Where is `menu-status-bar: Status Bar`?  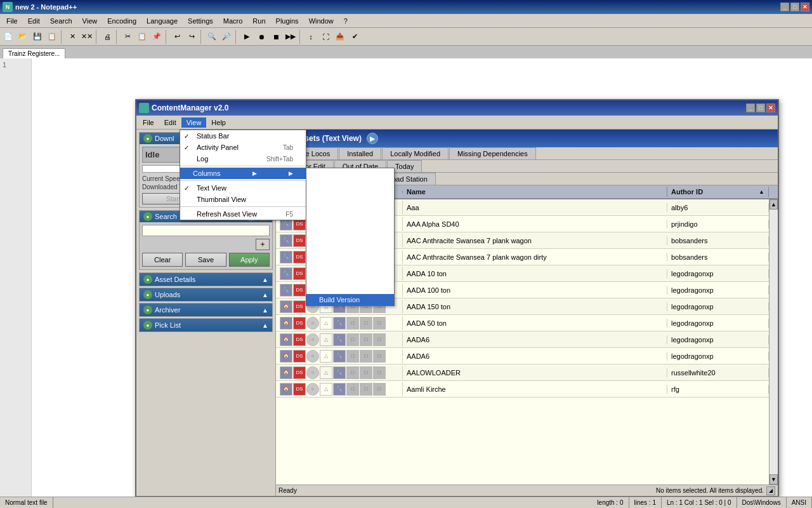
menu-status-bar: Status Bar is located at coordinates (243, 136).